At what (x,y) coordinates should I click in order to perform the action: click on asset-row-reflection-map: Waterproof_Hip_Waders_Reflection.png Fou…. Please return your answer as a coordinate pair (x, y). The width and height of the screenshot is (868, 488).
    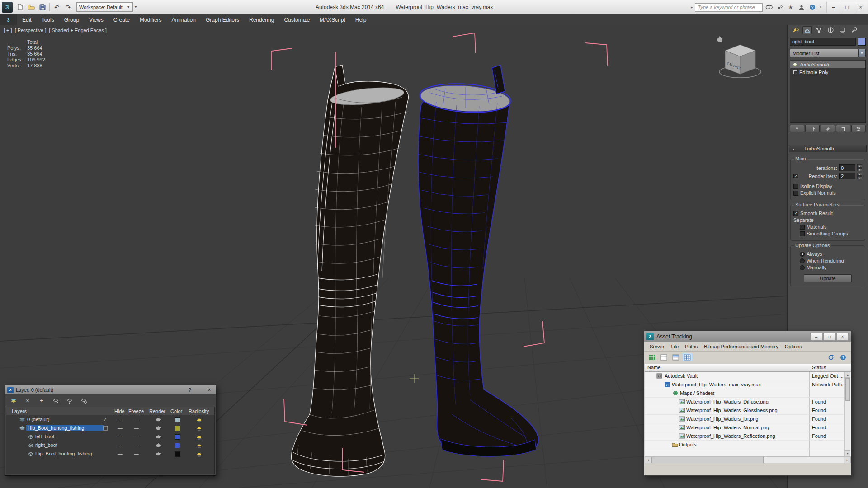
    Looking at the image, I should click on (748, 436).